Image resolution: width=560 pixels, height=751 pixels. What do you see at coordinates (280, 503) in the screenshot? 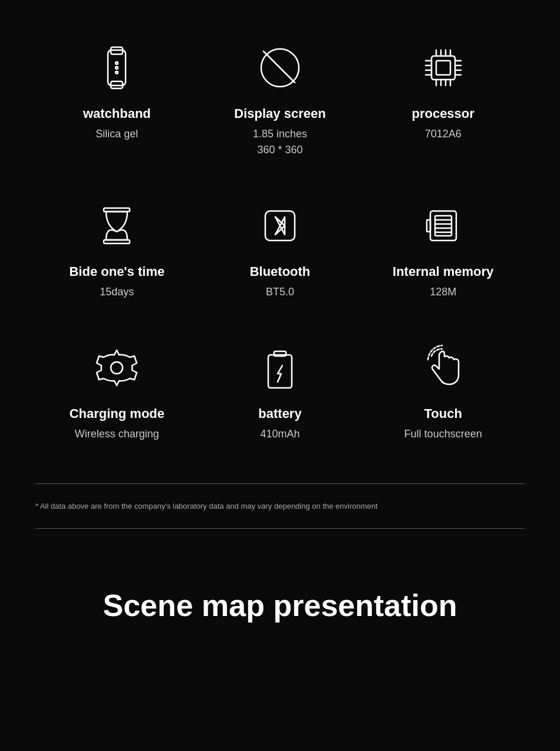
I see `disclaimer-section: * All data above are from the company's …` at bounding box center [280, 503].